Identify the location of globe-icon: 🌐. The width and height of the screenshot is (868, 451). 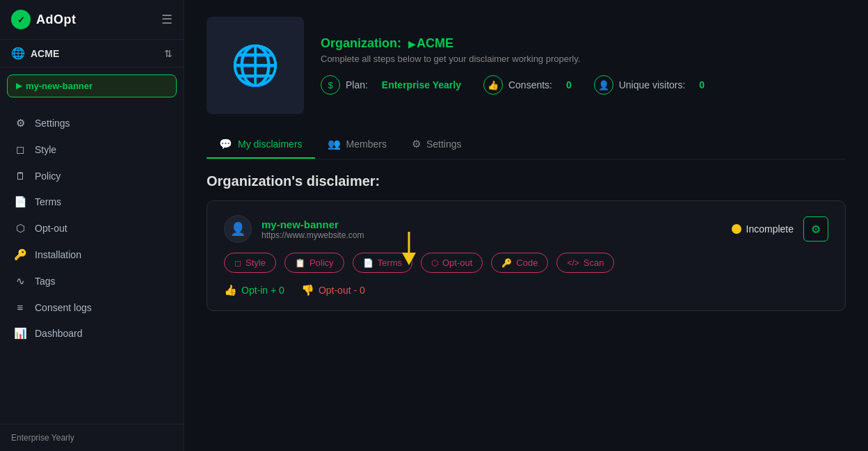
(18, 53).